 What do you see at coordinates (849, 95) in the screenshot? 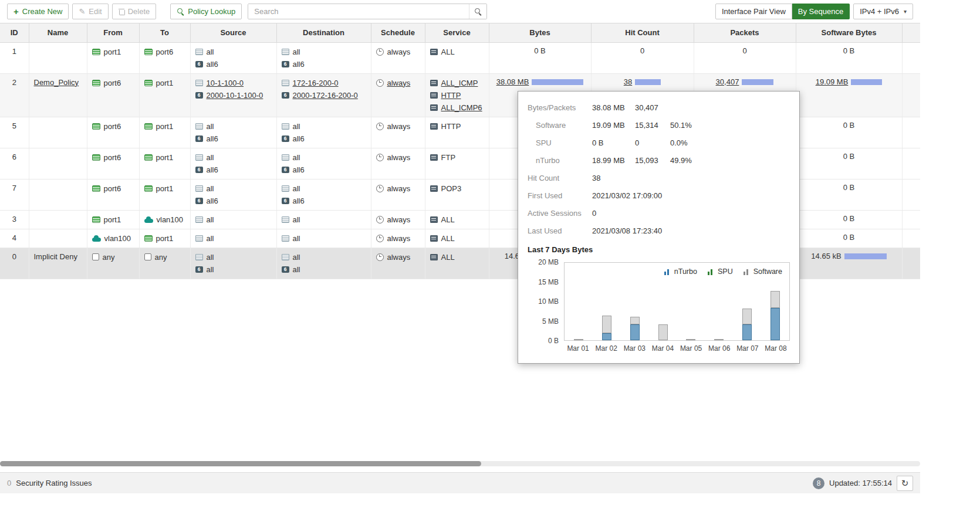
I see `cell-software-bytes: 19.09 MB` at bounding box center [849, 95].